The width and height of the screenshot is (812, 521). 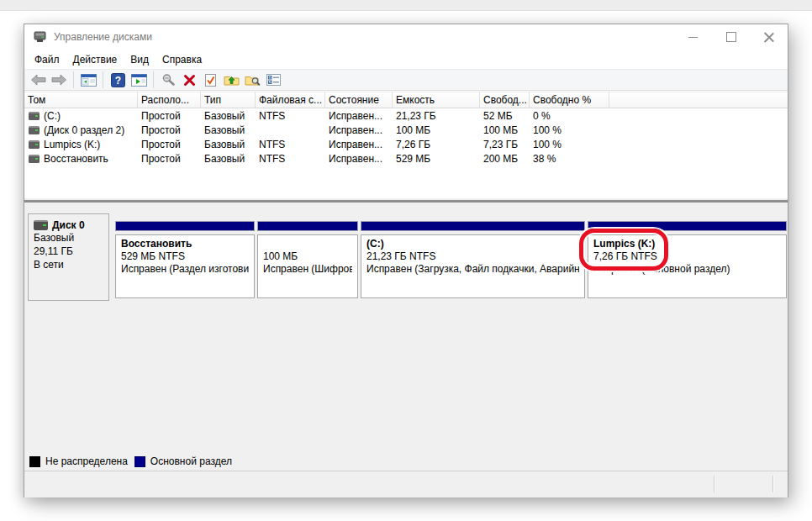 I want to click on window-title: Управление дисками, so click(x=103, y=37).